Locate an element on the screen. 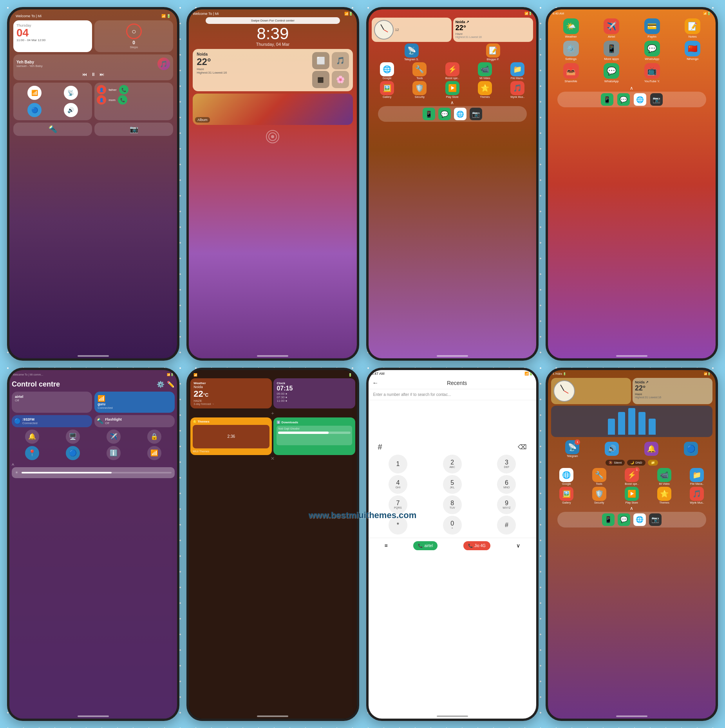  clock-widget-6: Clock 07:15 05:00 ●07:30 ●11:00 ● is located at coordinates (314, 393).